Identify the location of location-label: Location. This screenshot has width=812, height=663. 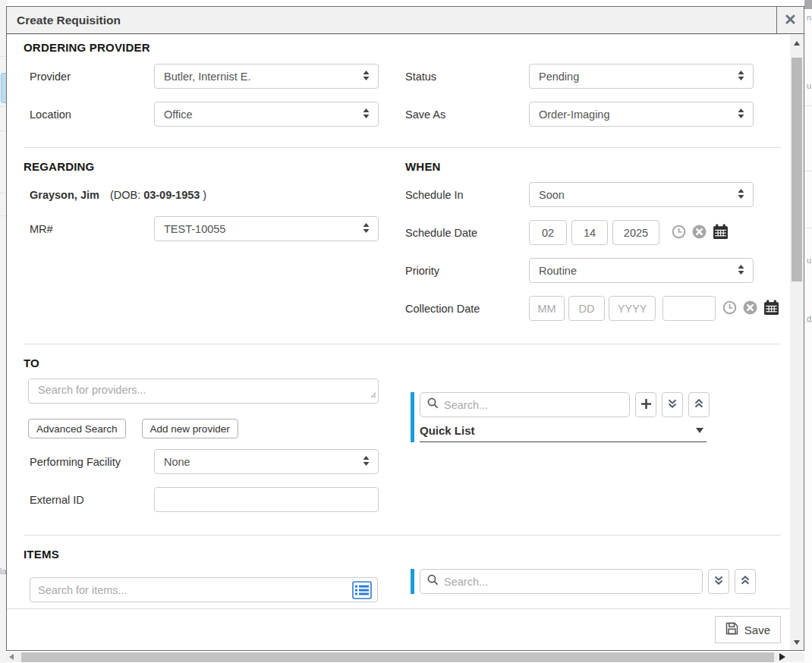
(89, 115).